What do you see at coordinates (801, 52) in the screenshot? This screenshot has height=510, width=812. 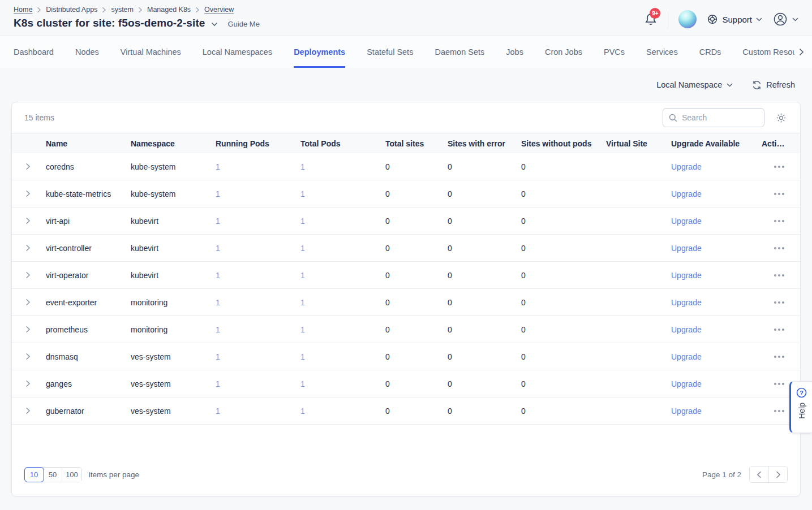 I see `tabs-overflow-button` at bounding box center [801, 52].